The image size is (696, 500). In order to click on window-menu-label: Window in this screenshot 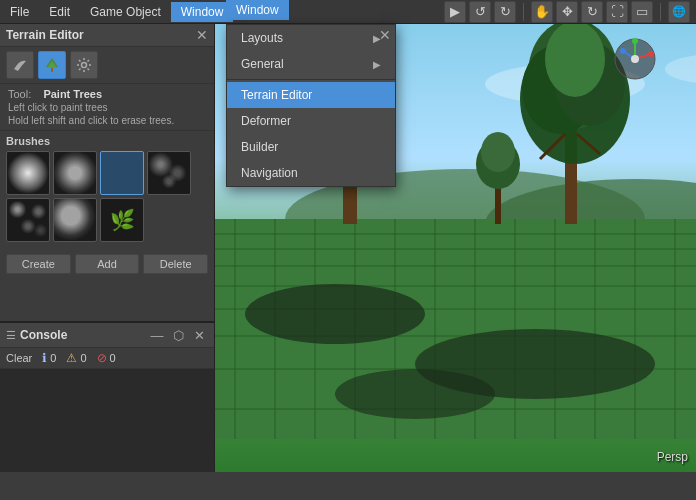, I will do `click(258, 10)`.